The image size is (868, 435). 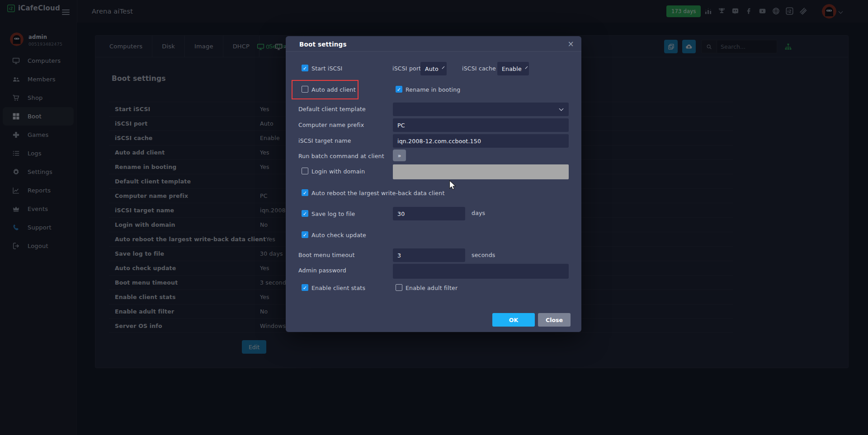 I want to click on boot-menu-timeout-input: 3, so click(x=429, y=255).